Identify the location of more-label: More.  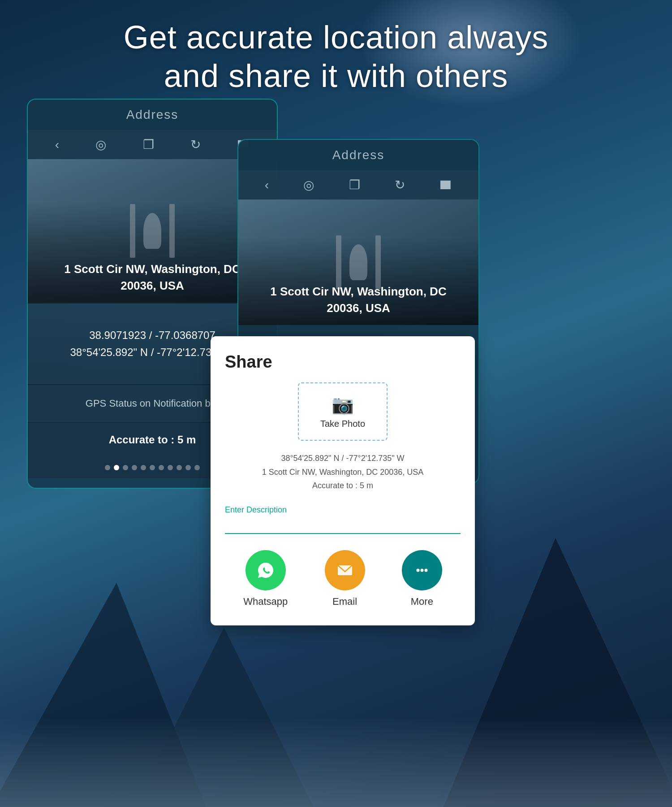
(422, 602).